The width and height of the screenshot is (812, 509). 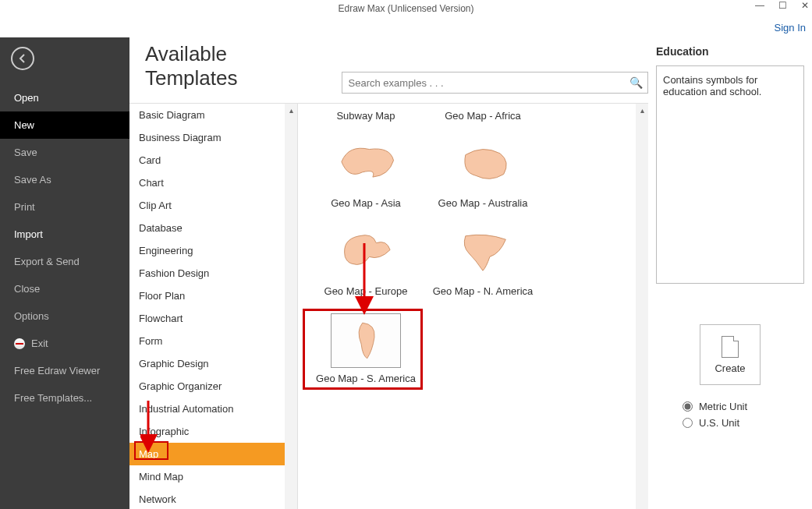 What do you see at coordinates (743, 407) in the screenshot?
I see `metric-unit-option: Metric Unit` at bounding box center [743, 407].